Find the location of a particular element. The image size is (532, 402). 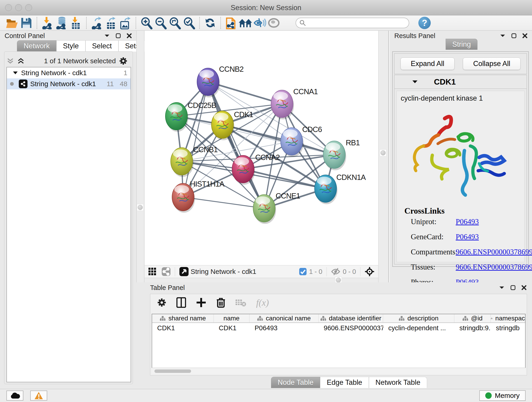

import-network-database-button is located at coordinates (62, 23).